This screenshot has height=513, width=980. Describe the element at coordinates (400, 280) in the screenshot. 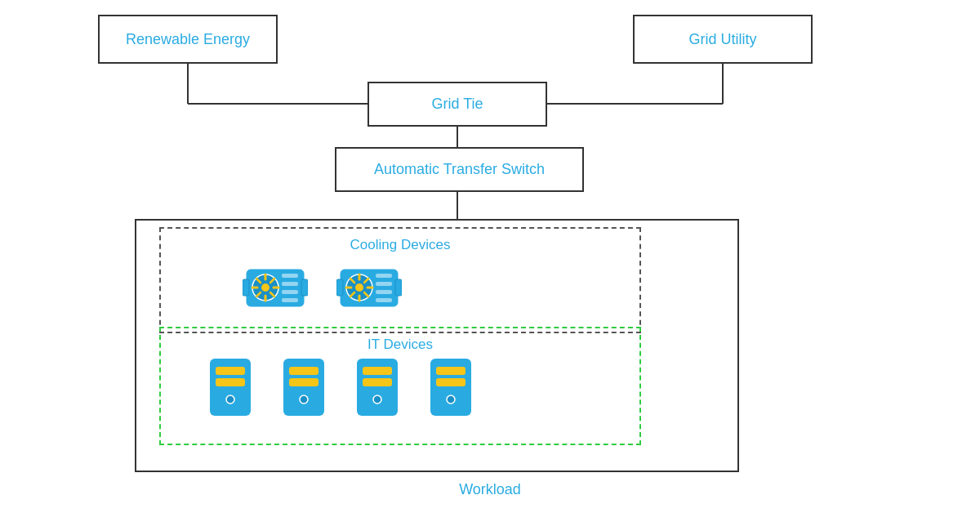

I see `cooling-box: Cooling Devices` at that location.